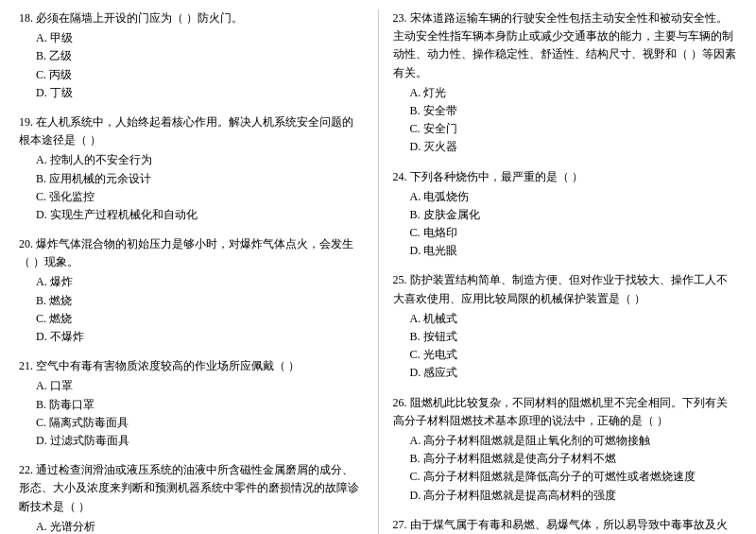  What do you see at coordinates (565, 327) in the screenshot?
I see `question-25: 25. 防护装置结构简单、制造方便、但对作业于找较大、操作工人不大喜欢使用、应用…` at bounding box center [565, 327].